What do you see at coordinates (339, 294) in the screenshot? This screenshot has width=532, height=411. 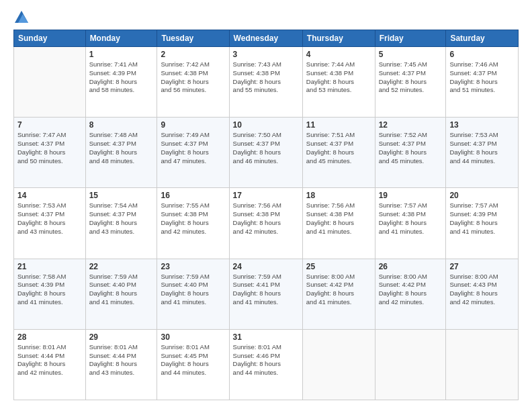 I see `calendar-cell: 25Sunrise: 8:00 AMSunset: 4:42 PMDayligh…` at bounding box center [339, 294].